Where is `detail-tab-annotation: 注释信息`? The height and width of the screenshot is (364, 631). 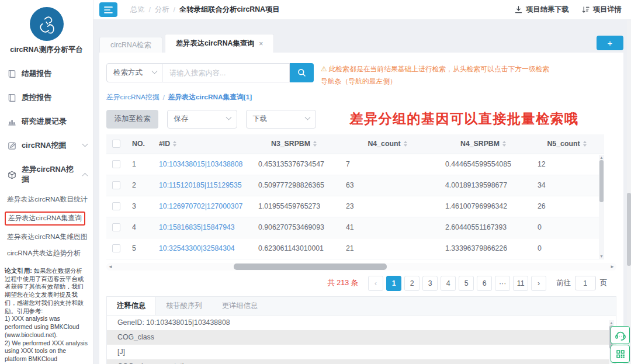
detail-tab-annotation: 注释信息 is located at coordinates (131, 306).